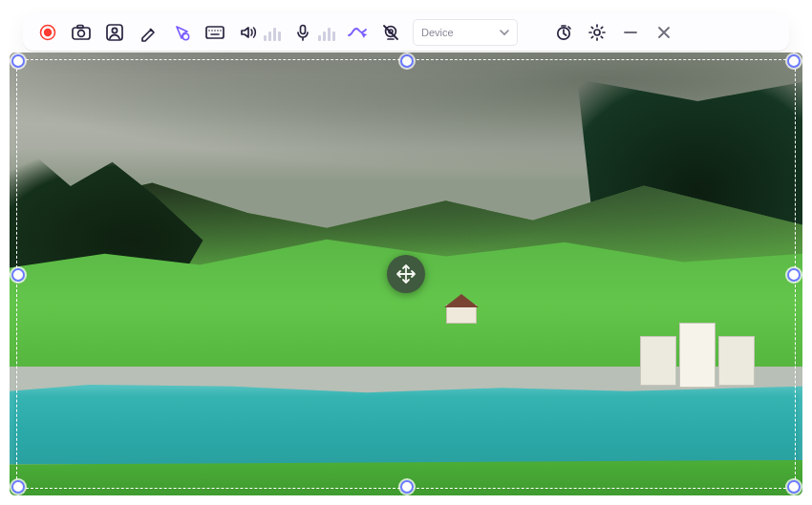 This screenshot has height=505, width=812. What do you see at coordinates (182, 32) in the screenshot?
I see `cursor-highlight-button` at bounding box center [182, 32].